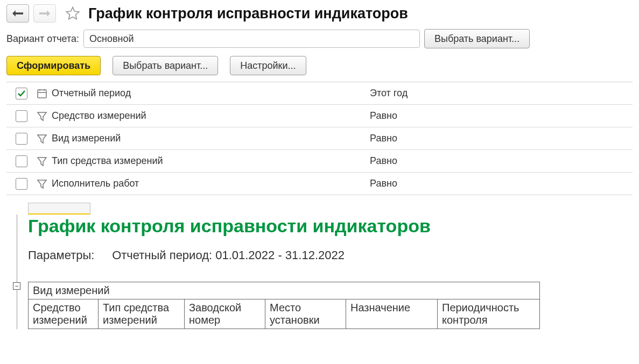 Image resolution: width=639 pixels, height=364 pixels. Describe the element at coordinates (64, 314) in the screenshot. I see `report-column-header: Средство измерений` at that location.